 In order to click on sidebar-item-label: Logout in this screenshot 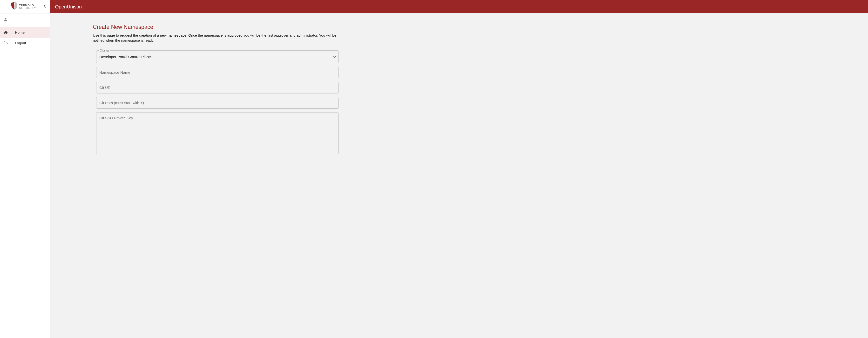, I will do `click(20, 43)`.